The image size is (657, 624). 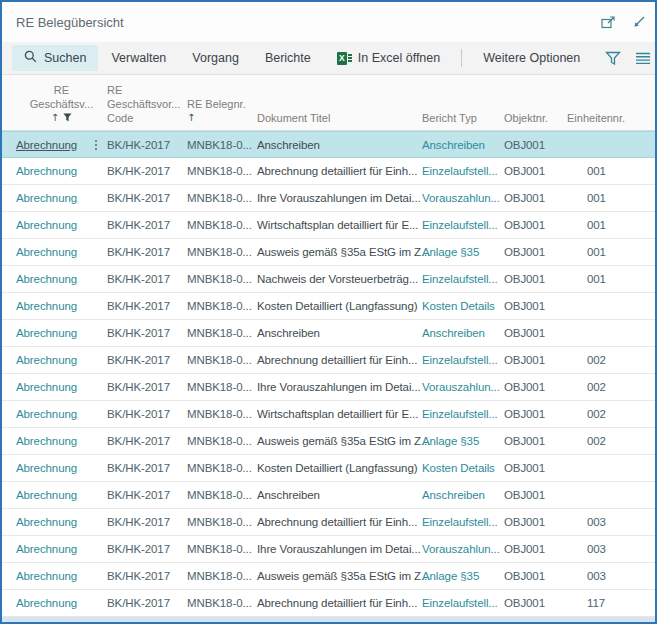 I want to click on ellipsis-vertical-icon, so click(x=96, y=145).